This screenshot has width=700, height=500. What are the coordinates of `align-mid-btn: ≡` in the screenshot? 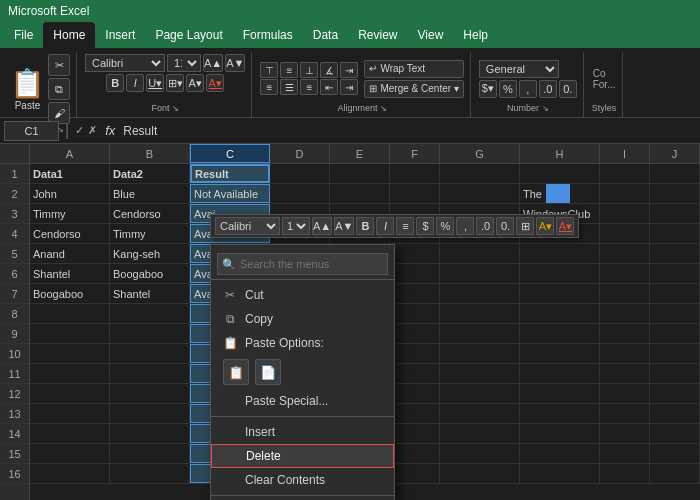 It's located at (289, 70).